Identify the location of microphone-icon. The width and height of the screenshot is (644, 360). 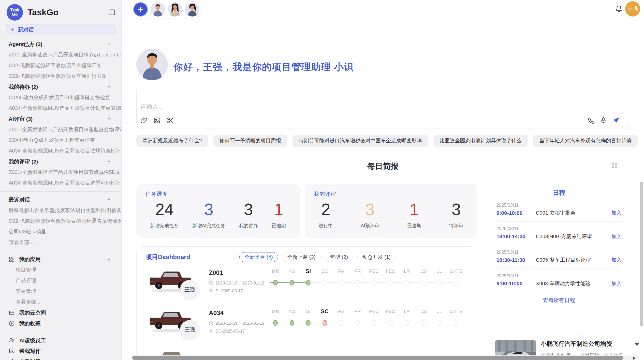
(603, 121).